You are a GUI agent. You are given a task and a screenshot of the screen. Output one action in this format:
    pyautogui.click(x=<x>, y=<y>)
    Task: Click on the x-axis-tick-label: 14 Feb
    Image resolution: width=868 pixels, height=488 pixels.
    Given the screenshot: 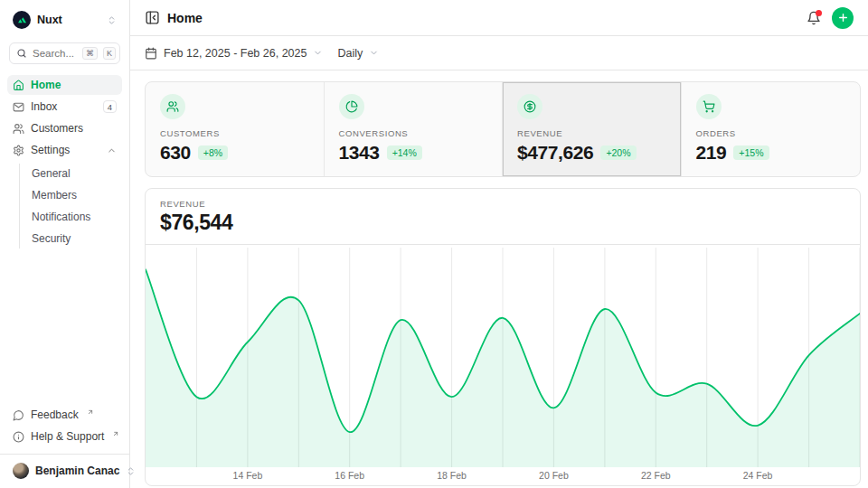 What is the action you would take?
    pyautogui.click(x=248, y=475)
    